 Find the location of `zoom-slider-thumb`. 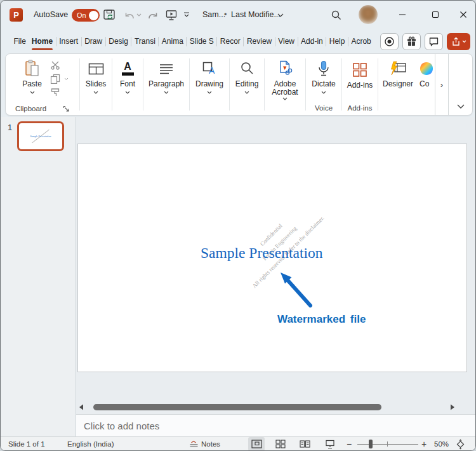

zoom-slider-thumb is located at coordinates (371, 444).